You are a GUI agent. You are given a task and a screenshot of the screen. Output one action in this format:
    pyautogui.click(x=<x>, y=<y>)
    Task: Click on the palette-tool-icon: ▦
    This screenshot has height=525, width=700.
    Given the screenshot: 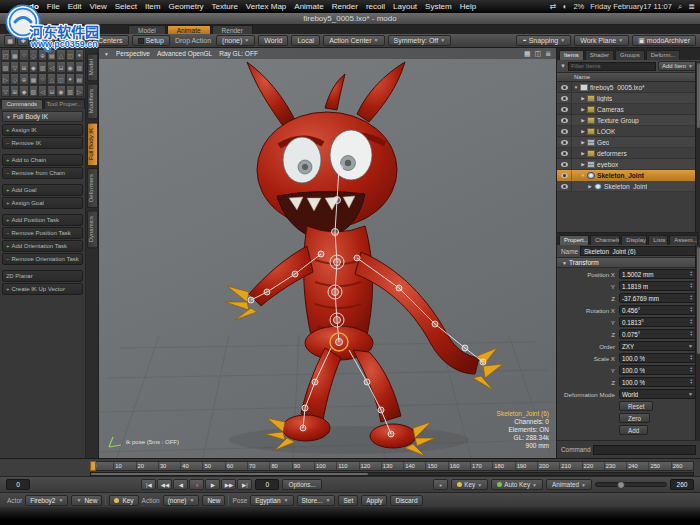 What is the action you would take?
    pyautogui.click(x=34, y=79)
    